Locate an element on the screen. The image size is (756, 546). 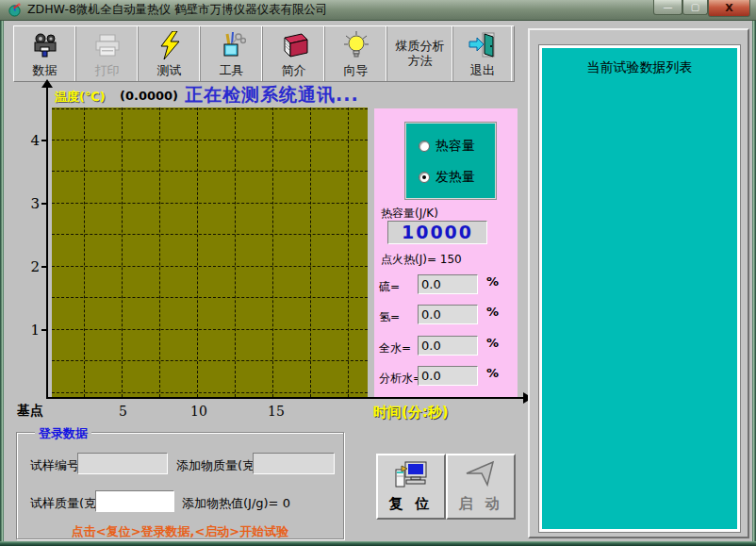
start-arrow-icon is located at coordinates (481, 475).